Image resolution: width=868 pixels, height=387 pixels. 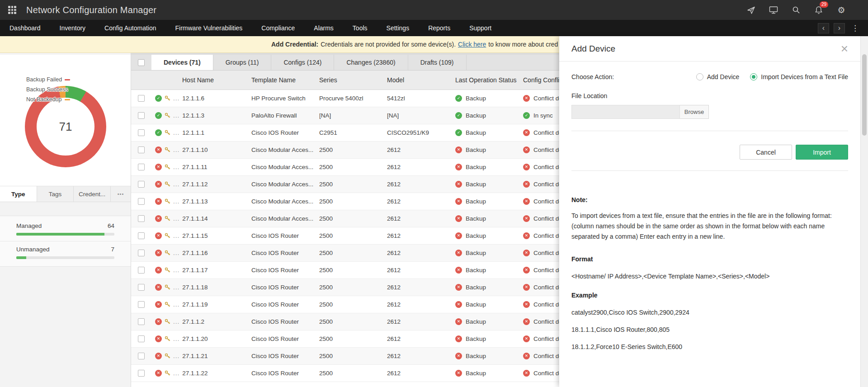 What do you see at coordinates (751, 10) in the screenshot?
I see `announce-send-icon` at bounding box center [751, 10].